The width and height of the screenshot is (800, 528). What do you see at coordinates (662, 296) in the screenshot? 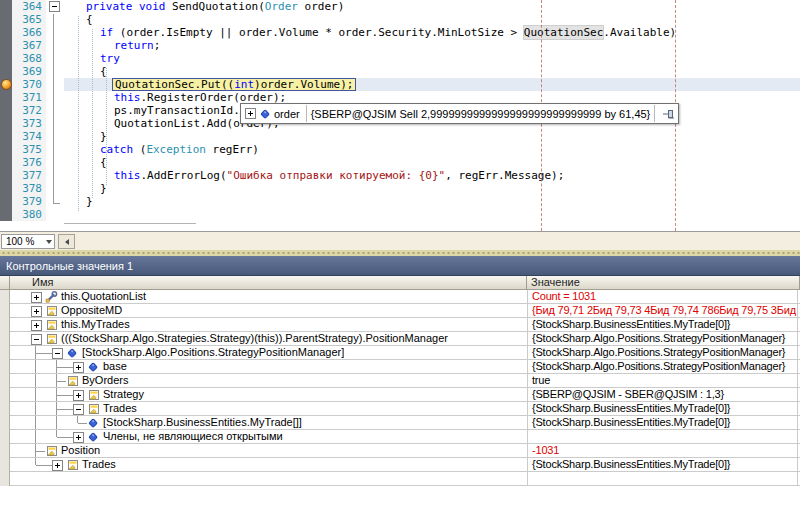
I see `watch-value-cell: Count = 1031` at bounding box center [662, 296].